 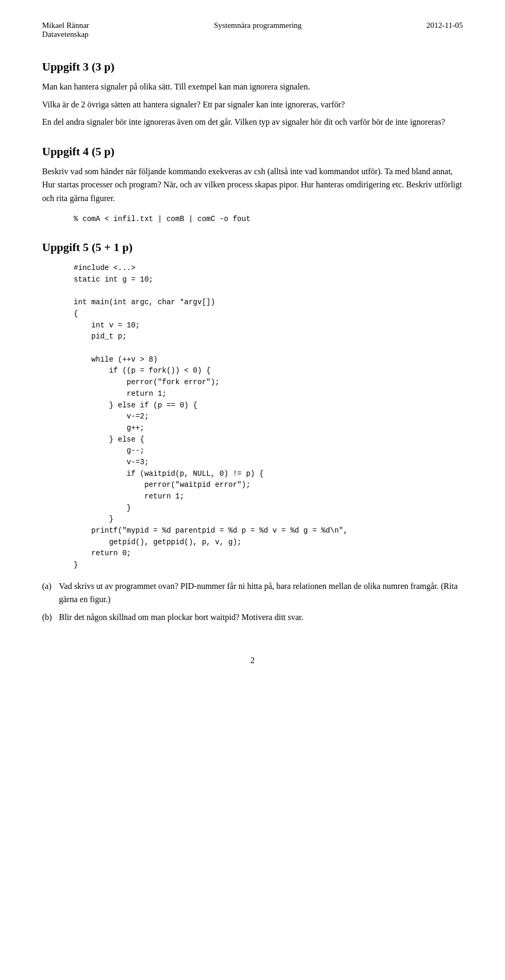 What do you see at coordinates (258, 25) in the screenshot?
I see `header-center: Systemnära programmering` at bounding box center [258, 25].